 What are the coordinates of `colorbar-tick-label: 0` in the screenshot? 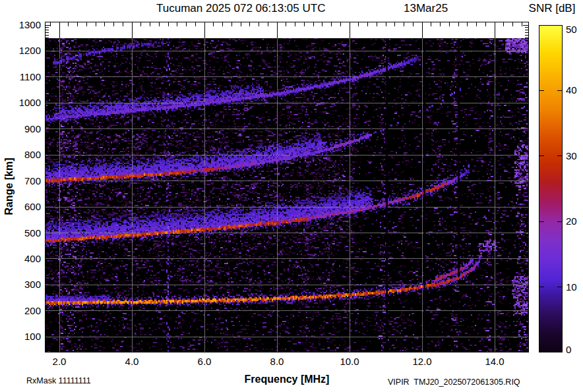 It's located at (568, 349).